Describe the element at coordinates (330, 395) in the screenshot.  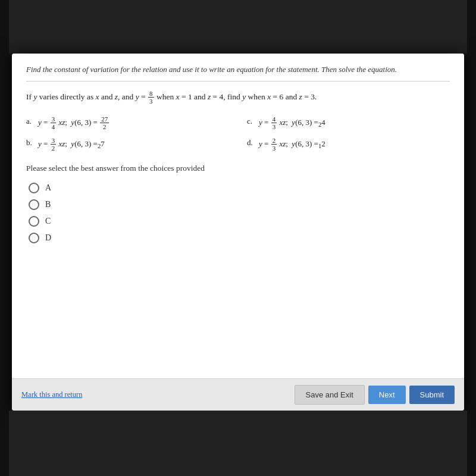
I see `save-exit-button: Save and Exit` at that location.